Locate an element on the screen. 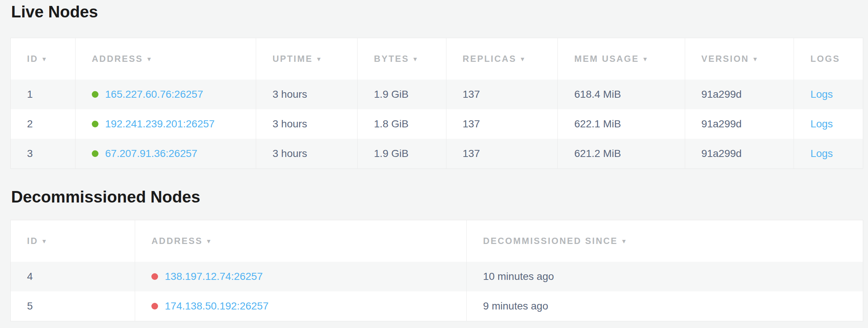 This screenshot has height=328, width=868. column-header-label: BYTES is located at coordinates (392, 58).